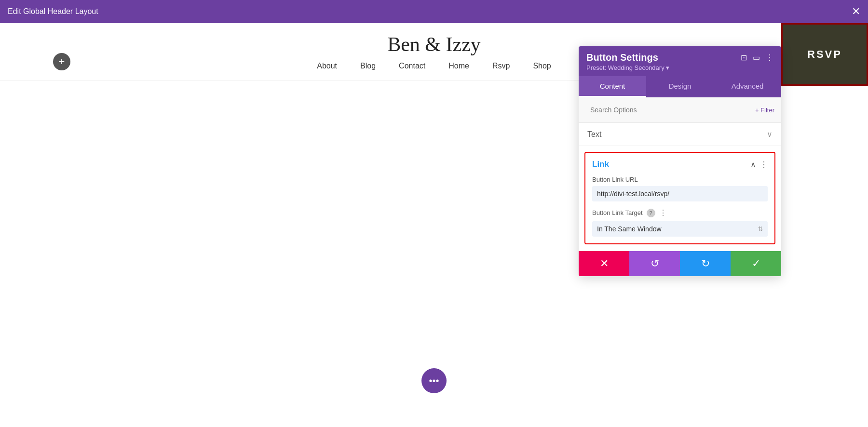 The height and width of the screenshot is (427, 868). What do you see at coordinates (747, 87) in the screenshot?
I see `tab-advanced: Advanced` at bounding box center [747, 87].